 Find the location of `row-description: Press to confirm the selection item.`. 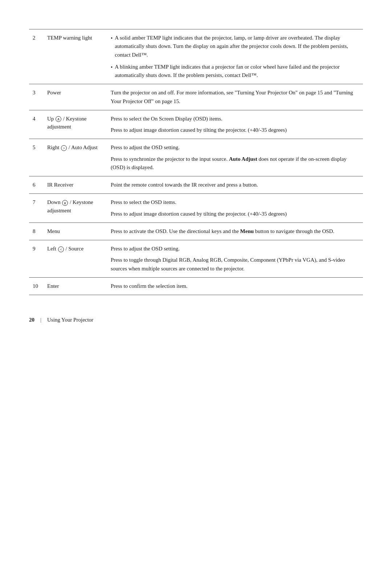

row-description: Press to confirm the selection item. is located at coordinates (235, 286).